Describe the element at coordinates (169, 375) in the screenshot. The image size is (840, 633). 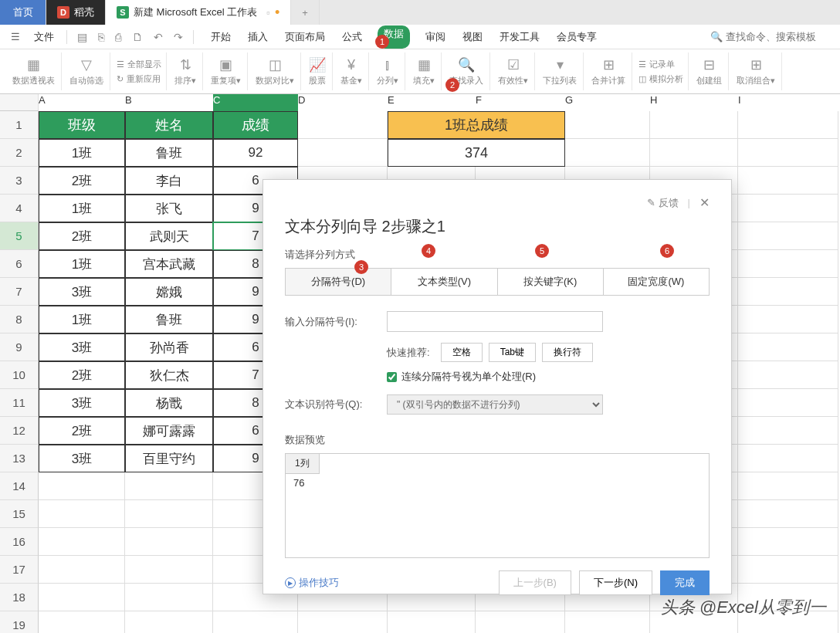
I see `cell: 狄仁杰` at that location.